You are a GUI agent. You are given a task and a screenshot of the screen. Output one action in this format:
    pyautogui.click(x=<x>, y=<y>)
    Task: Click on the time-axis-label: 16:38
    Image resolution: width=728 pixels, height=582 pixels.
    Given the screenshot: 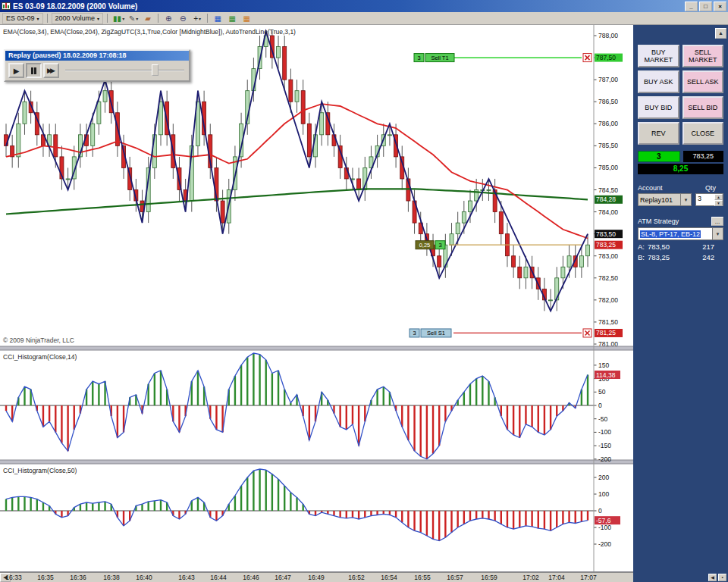 What is the action you would take?
    pyautogui.click(x=111, y=577)
    